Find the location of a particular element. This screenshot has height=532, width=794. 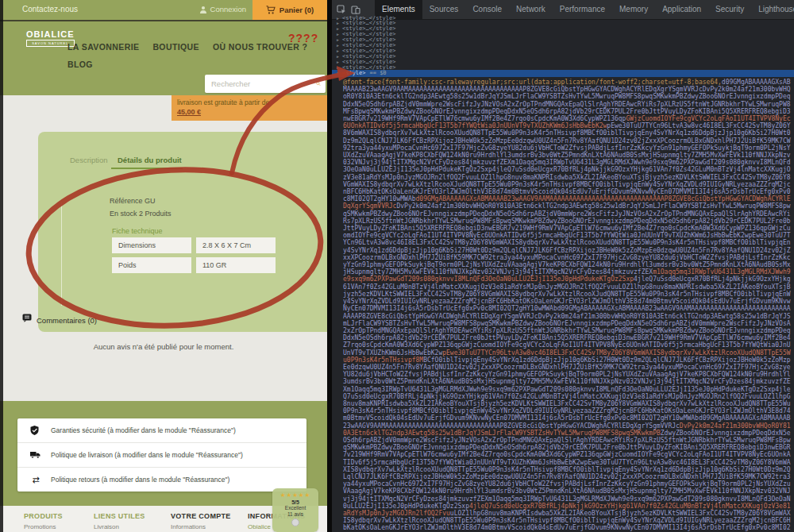

reassurance-row: Garanties sécurité (à modifier dans le m… is located at coordinates (162, 430).